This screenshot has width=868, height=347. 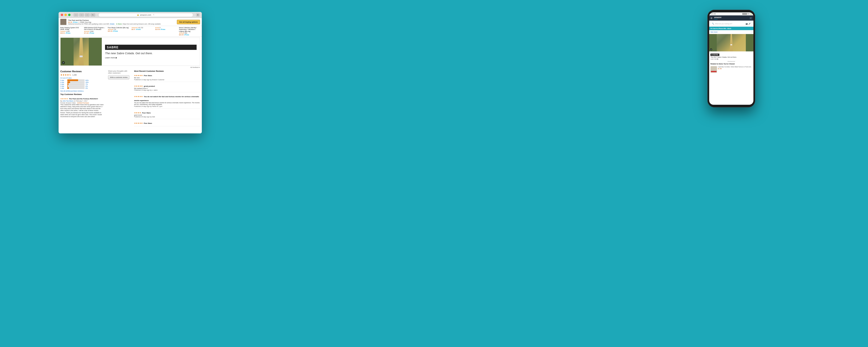 What do you see at coordinates (749, 24) in the screenshot?
I see `phone-mic-icon: 🎤` at bounding box center [749, 24].